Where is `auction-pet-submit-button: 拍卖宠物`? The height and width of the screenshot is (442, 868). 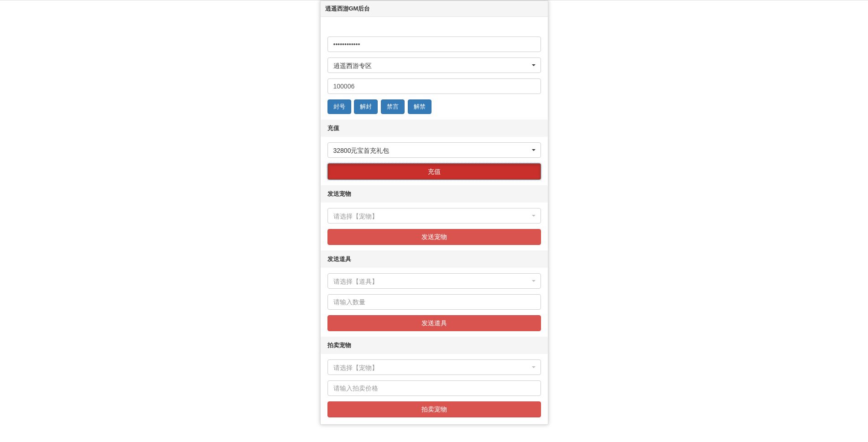 auction-pet-submit-button: 拍卖宠物 is located at coordinates (434, 410).